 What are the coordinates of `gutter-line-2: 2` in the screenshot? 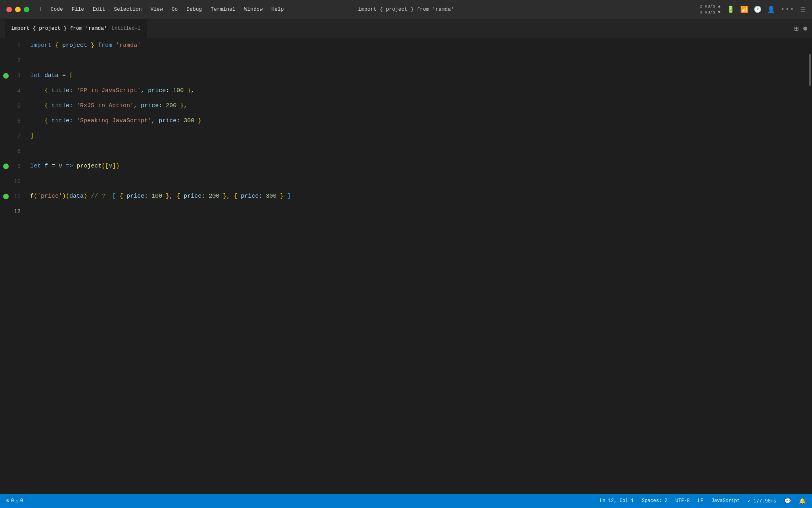 It's located at (13, 61).